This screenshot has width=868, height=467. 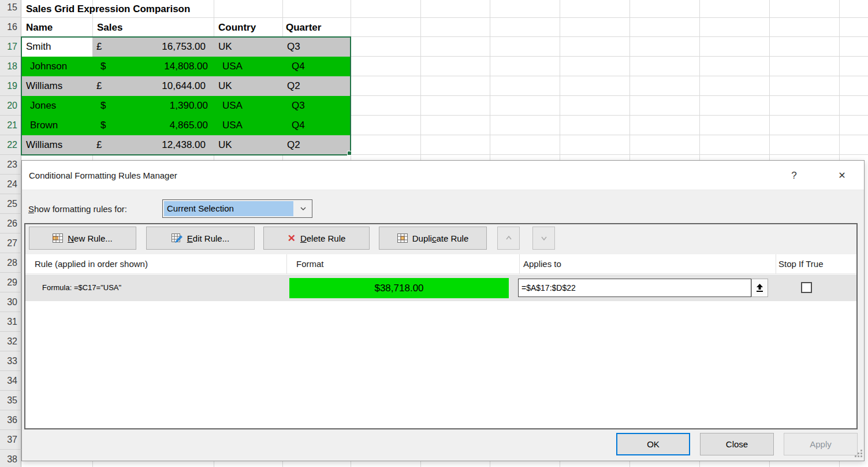 What do you see at coordinates (316, 47) in the screenshot?
I see `cell-d17: Q3` at bounding box center [316, 47].